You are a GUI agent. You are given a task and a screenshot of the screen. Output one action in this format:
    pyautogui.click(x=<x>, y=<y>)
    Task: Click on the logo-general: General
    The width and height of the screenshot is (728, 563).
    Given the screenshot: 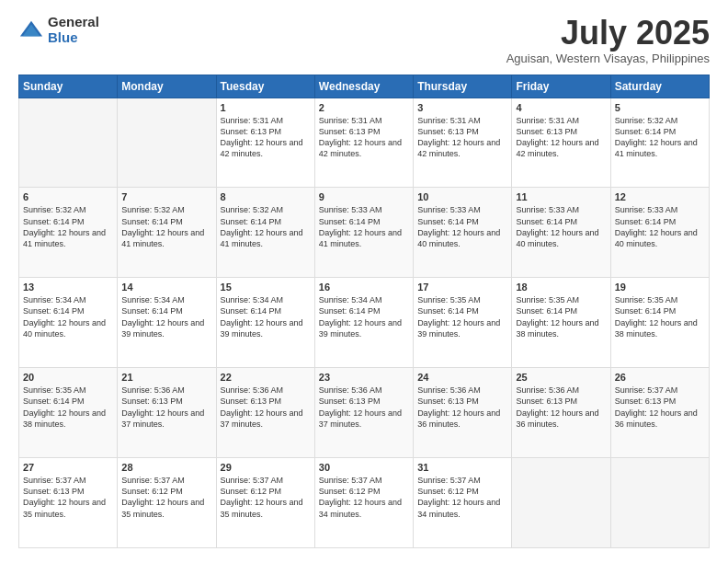 What is the action you would take?
    pyautogui.click(x=74, y=22)
    